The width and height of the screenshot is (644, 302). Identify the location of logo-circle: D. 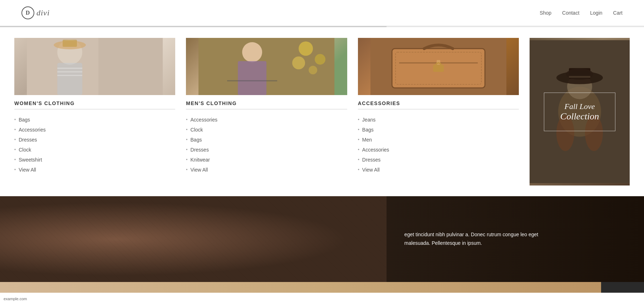
(28, 13).